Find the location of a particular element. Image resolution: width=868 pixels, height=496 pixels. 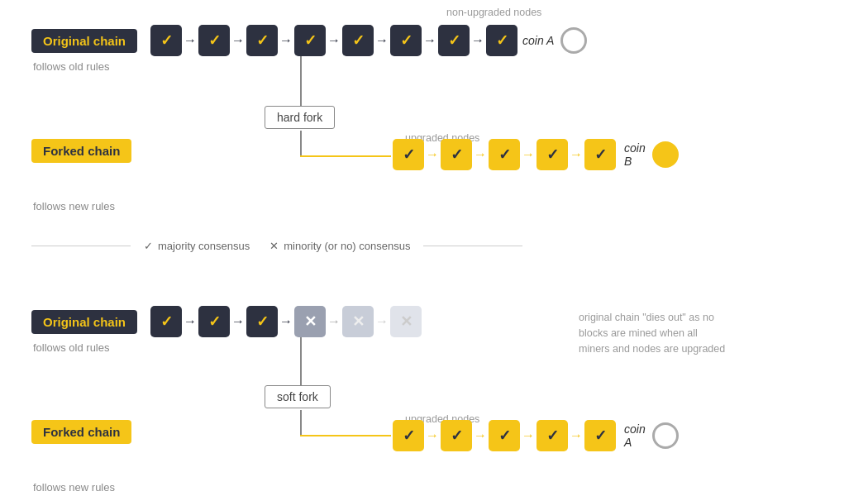

bottom-forked-subtitle: follows new rules is located at coordinates (83, 488).